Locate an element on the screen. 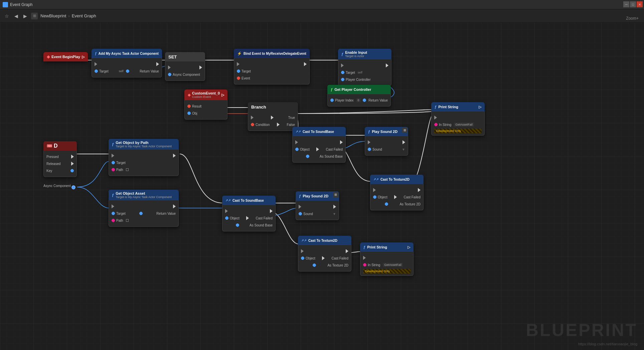 The height and width of the screenshot is (350, 644). cast1-exec-in is located at coordinates (297, 142).